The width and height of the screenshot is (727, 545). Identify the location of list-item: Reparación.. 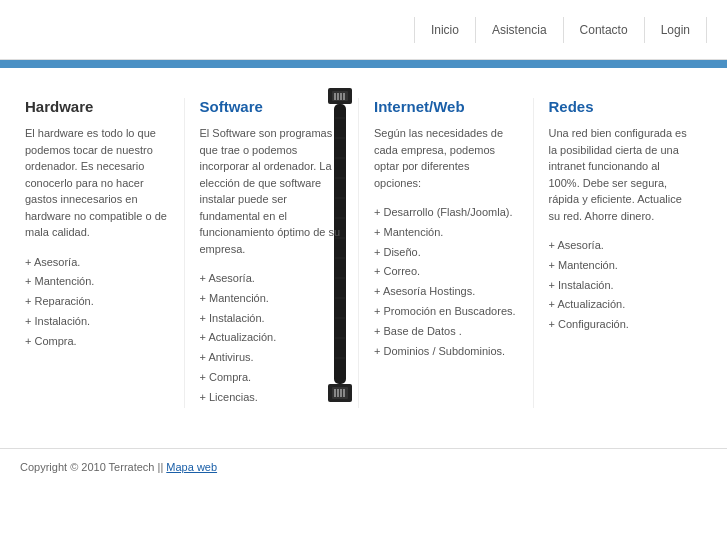
(97, 302).